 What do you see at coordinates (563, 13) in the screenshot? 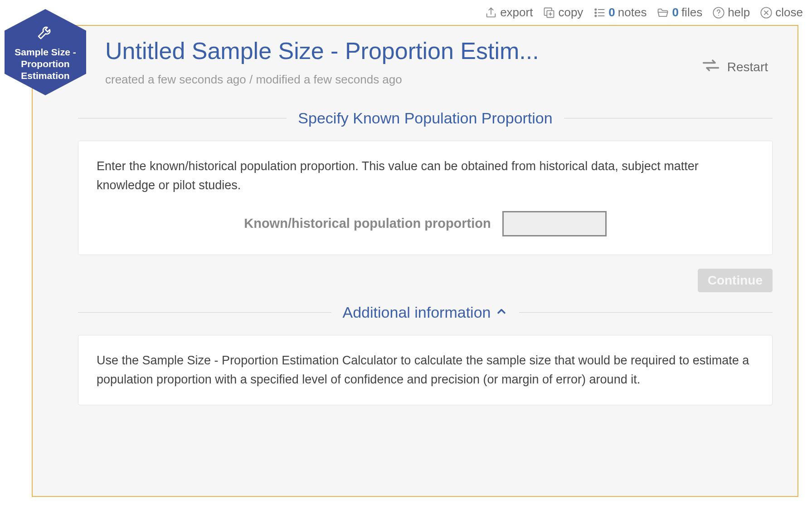
I see `copy-button: copy` at bounding box center [563, 13].